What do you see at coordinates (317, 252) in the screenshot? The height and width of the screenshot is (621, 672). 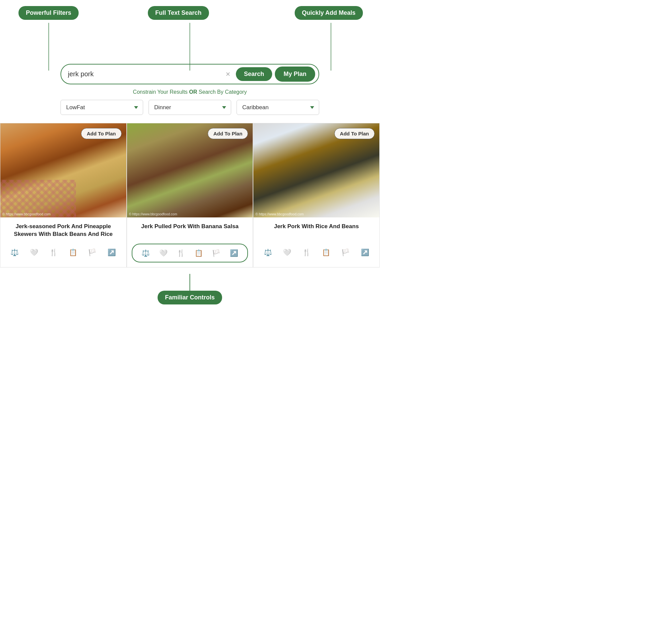 I see `card-actions-3: ⚖️ 🤍 🍴 📋 🏳️ ↗️` at bounding box center [317, 252].